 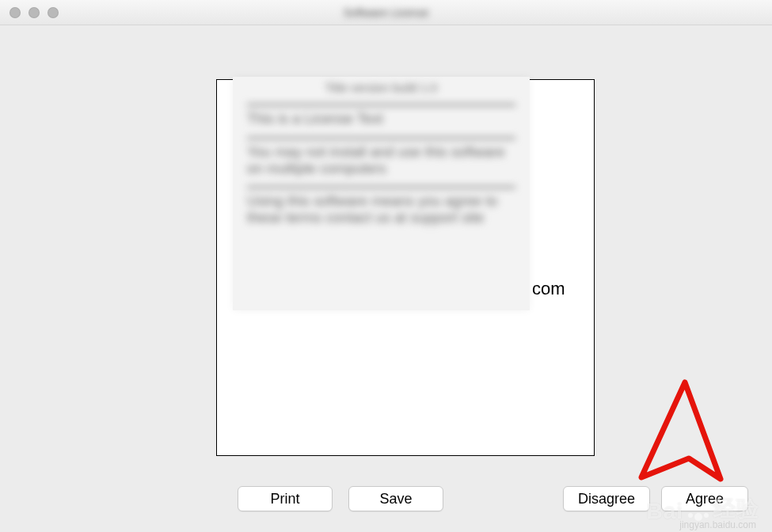 I want to click on agree-button: Agree, so click(x=705, y=499).